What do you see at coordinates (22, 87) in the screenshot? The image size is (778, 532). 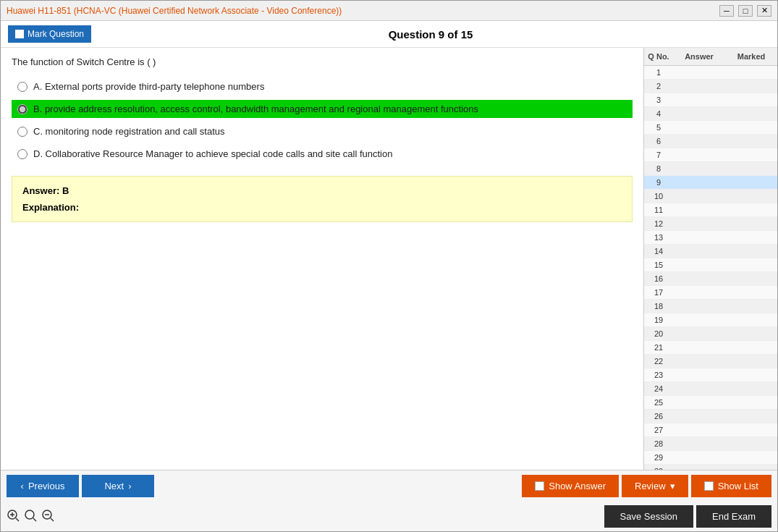 I see `option-a-radio` at bounding box center [22, 87].